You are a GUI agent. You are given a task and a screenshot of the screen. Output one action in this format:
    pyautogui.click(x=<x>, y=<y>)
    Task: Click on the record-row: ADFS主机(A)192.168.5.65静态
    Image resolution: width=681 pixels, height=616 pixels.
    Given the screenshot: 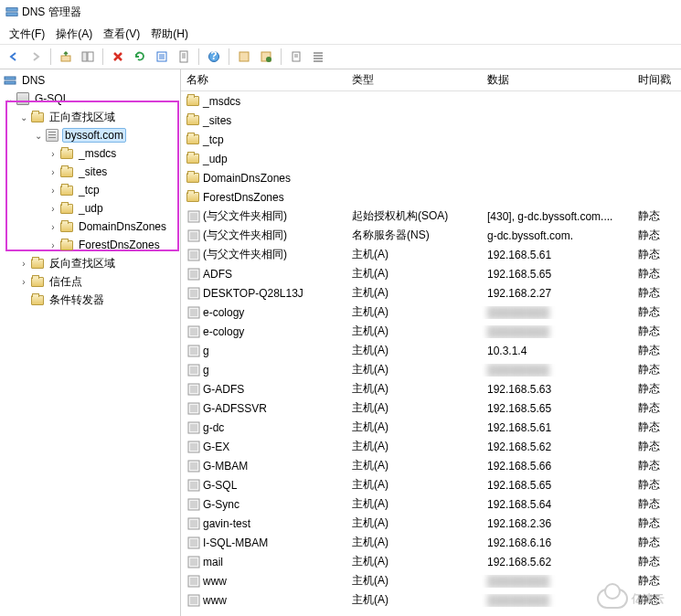 What is the action you would take?
    pyautogui.click(x=431, y=274)
    